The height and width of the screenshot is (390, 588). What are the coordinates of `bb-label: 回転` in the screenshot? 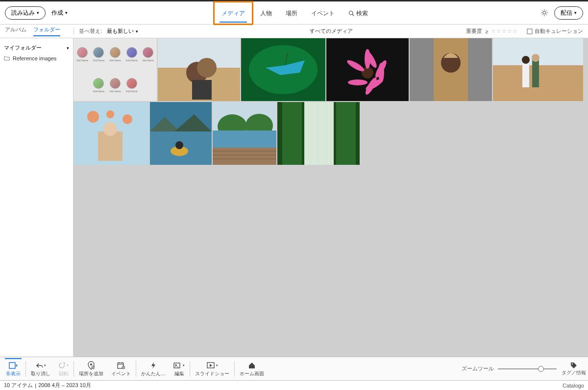 It's located at (64, 374).